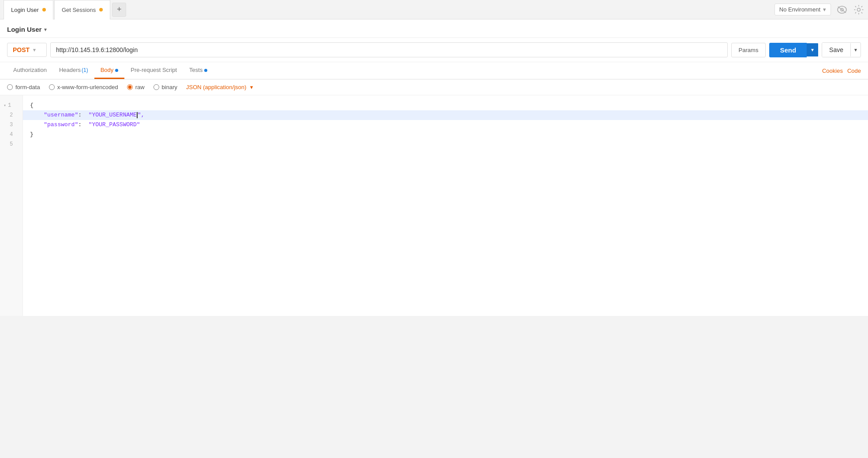  What do you see at coordinates (819, 10) in the screenshot?
I see `tab-bar-right: No Environment ▾` at bounding box center [819, 10].